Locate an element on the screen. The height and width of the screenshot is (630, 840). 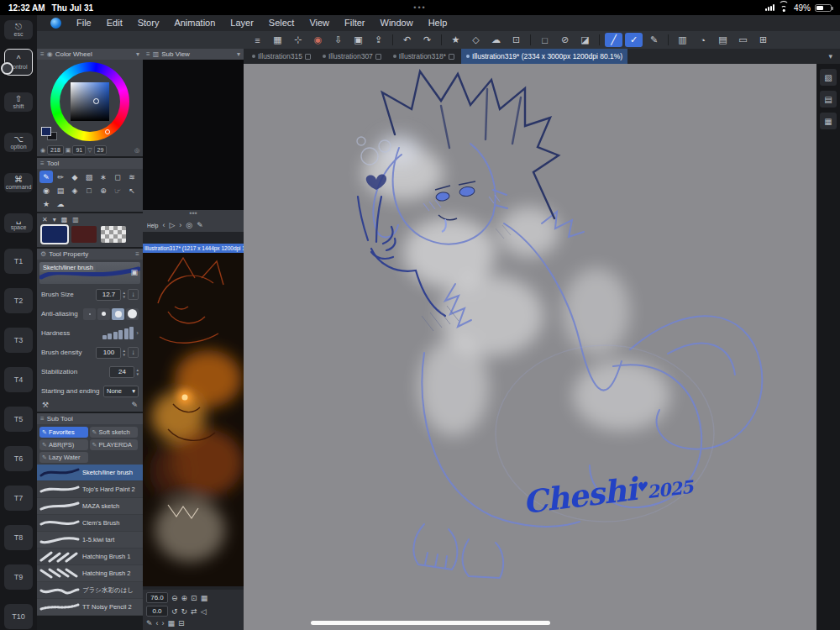
main-menu-icon: ≡ is located at coordinates (257, 40).